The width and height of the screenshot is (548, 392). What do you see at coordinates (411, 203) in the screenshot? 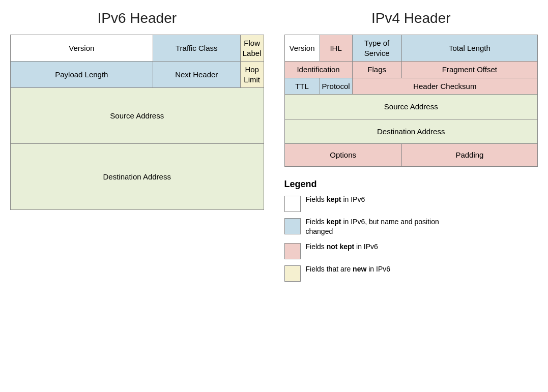
I see `legend-item-white: Fields kept in IPv6` at bounding box center [411, 203].